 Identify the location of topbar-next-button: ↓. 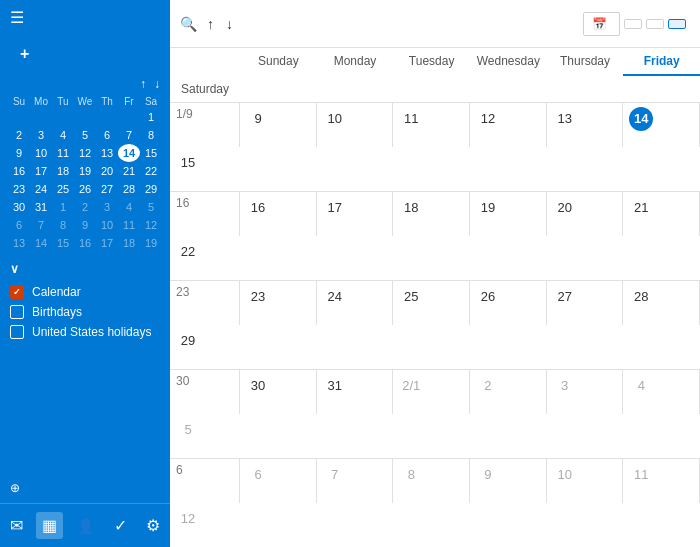
(230, 24).